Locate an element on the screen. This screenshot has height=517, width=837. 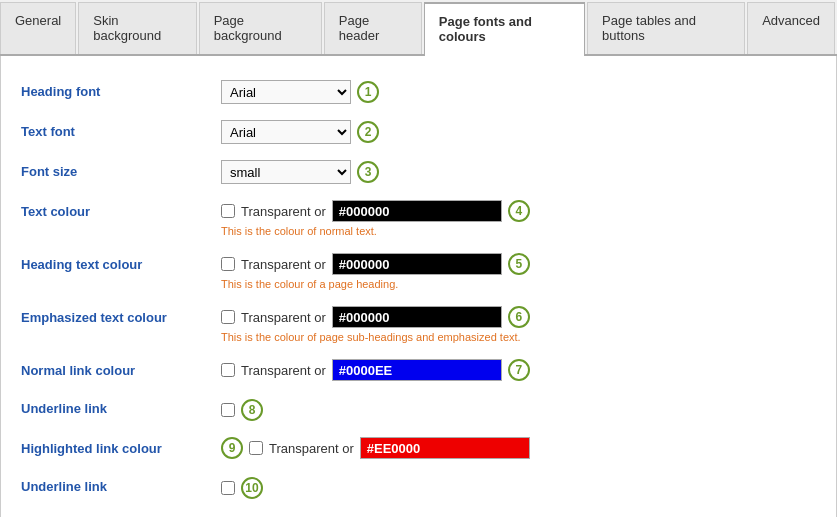
underline-link-1-label: Underline link is located at coordinates (121, 406).